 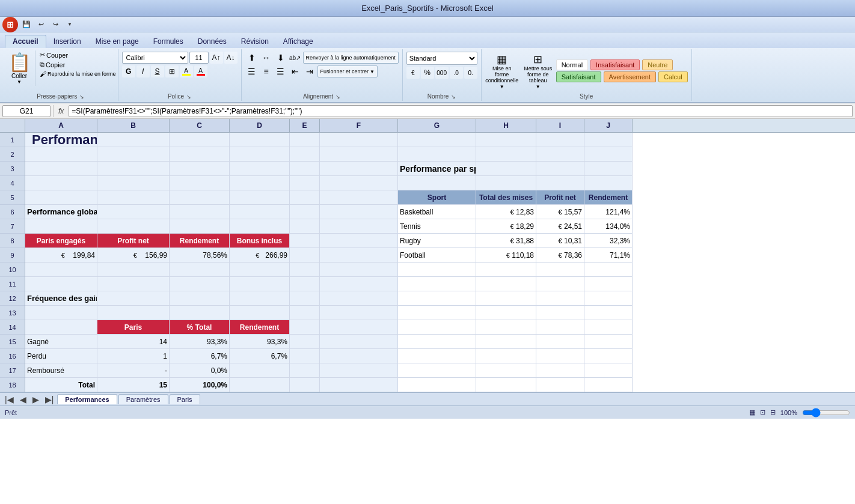 What do you see at coordinates (608, 270) in the screenshot?
I see `cell-j10` at bounding box center [608, 270].